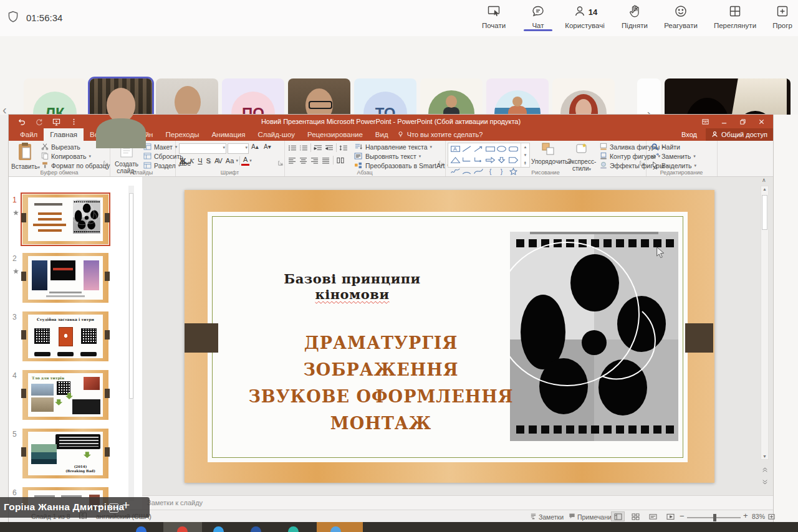 This screenshot has width=798, height=532. Describe the element at coordinates (764, 470) in the screenshot. I see `previous-slide-button` at that location.